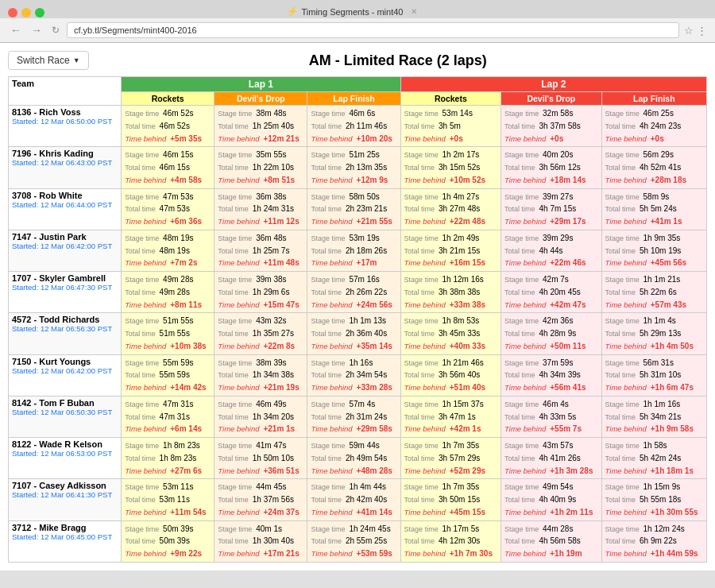 The image size is (715, 588). Describe the element at coordinates (461, 154) in the screenshot. I see `stage-value: 1h 2m 17s` at that location.